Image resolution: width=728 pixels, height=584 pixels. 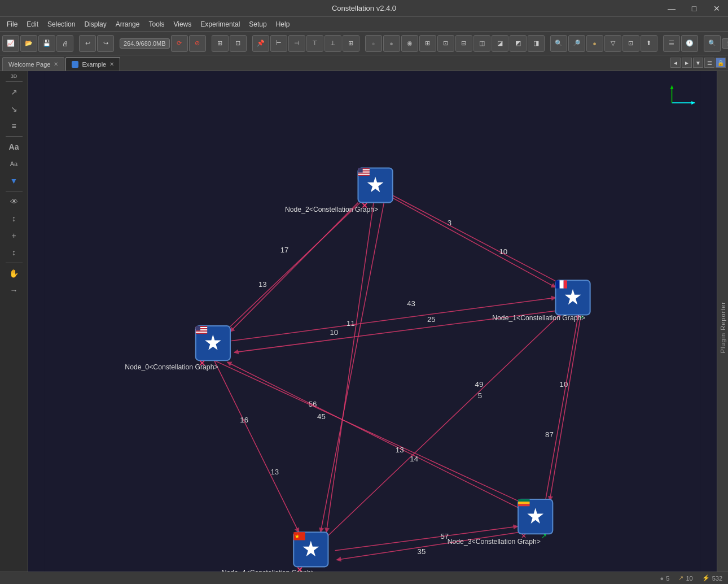 What do you see at coordinates (128, 24) in the screenshot?
I see `menu-item-arrange: Arrange` at bounding box center [128, 24].